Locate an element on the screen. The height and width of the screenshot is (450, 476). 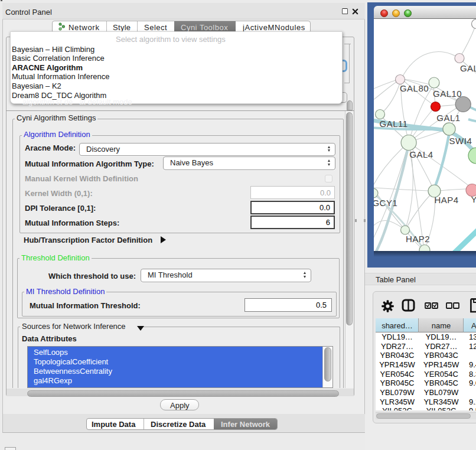
svg-text: GCY1 is located at coordinates (386, 203).